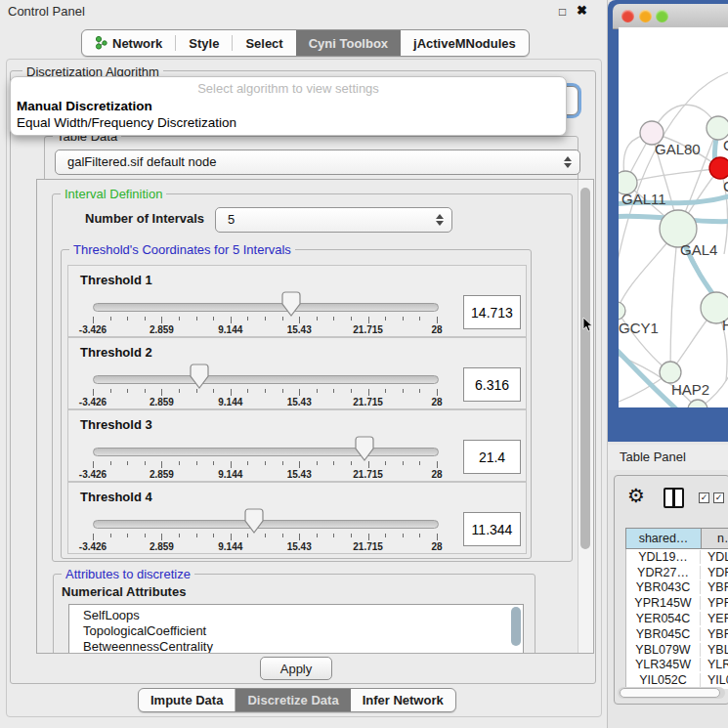 The width and height of the screenshot is (728, 728). What do you see at coordinates (714, 619) in the screenshot?
I see `cell-name: YER0` at bounding box center [714, 619].